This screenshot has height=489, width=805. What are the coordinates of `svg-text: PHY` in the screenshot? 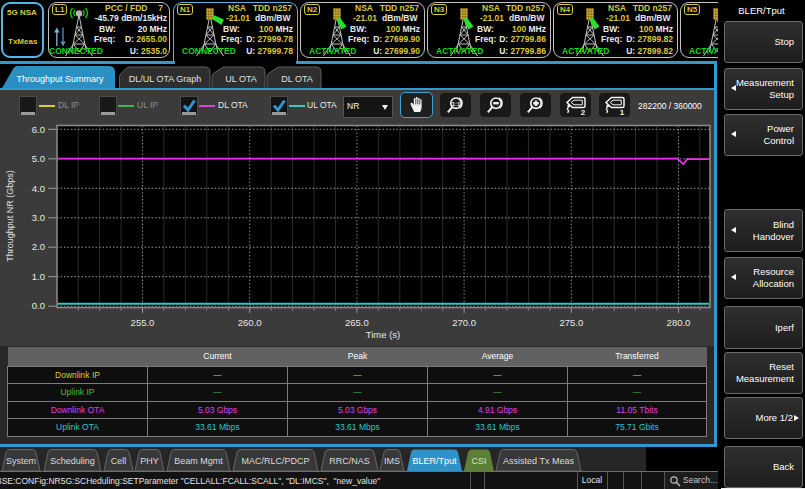 It's located at (150, 461).